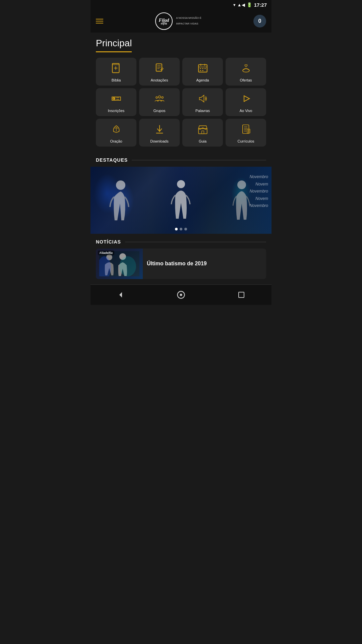 The height and width of the screenshot is (644, 362). What do you see at coordinates (116, 133) in the screenshot?
I see `grid-item-oracao: Oração` at bounding box center [116, 133].